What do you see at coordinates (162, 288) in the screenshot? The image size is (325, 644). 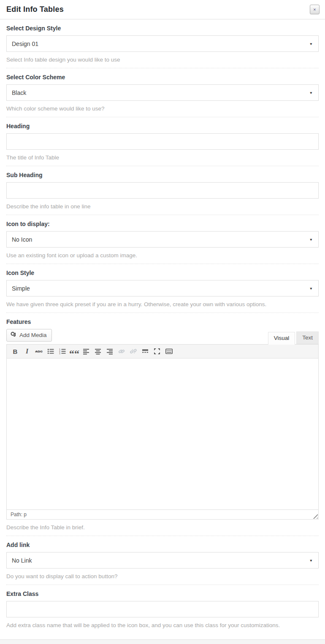 I see `icon-style-select-wrap: Simple ▼` at bounding box center [162, 288].